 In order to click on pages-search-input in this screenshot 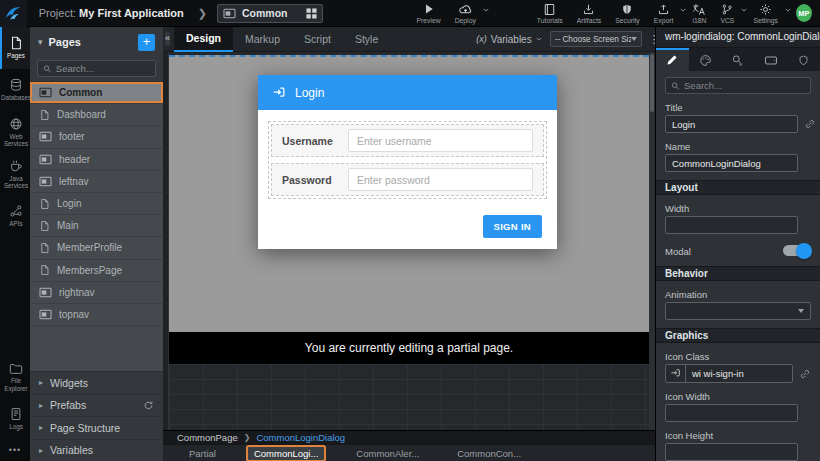, I will do `click(103, 68)`.